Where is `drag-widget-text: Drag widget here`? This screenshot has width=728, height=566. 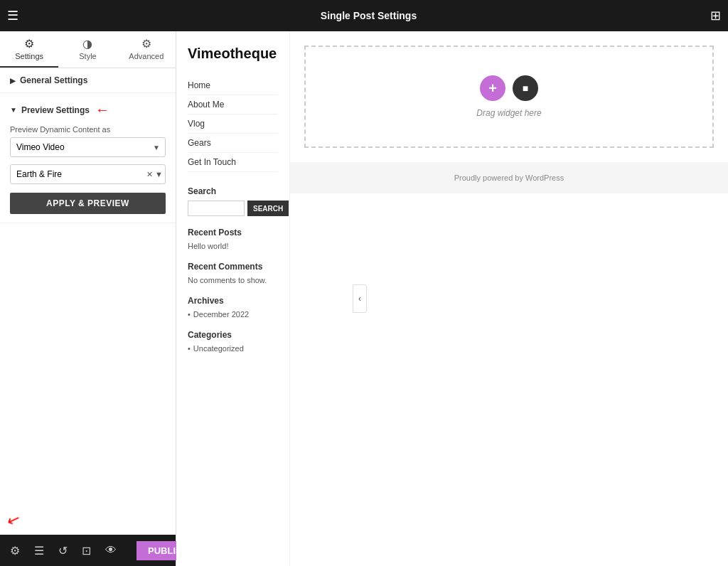 drag-widget-text: Drag widget here is located at coordinates (509, 113).